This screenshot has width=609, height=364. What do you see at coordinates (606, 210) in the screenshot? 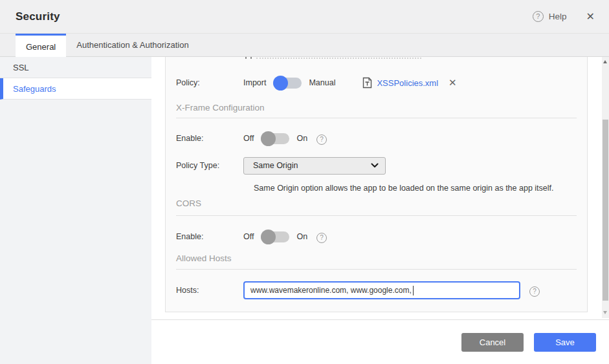
I see `scrollbar-thumb` at bounding box center [606, 210].